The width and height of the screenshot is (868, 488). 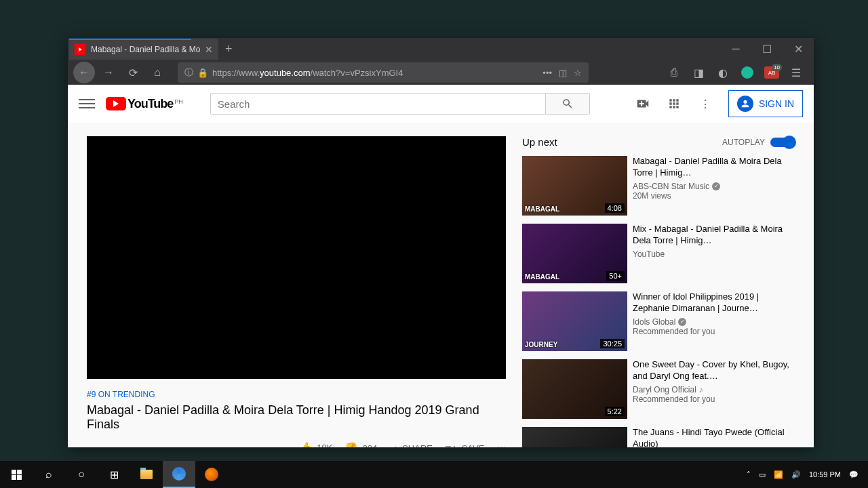 I want to click on recommended-video: JOURNEY30:25Winner of Idol Philippines 2…, so click(x=658, y=321).